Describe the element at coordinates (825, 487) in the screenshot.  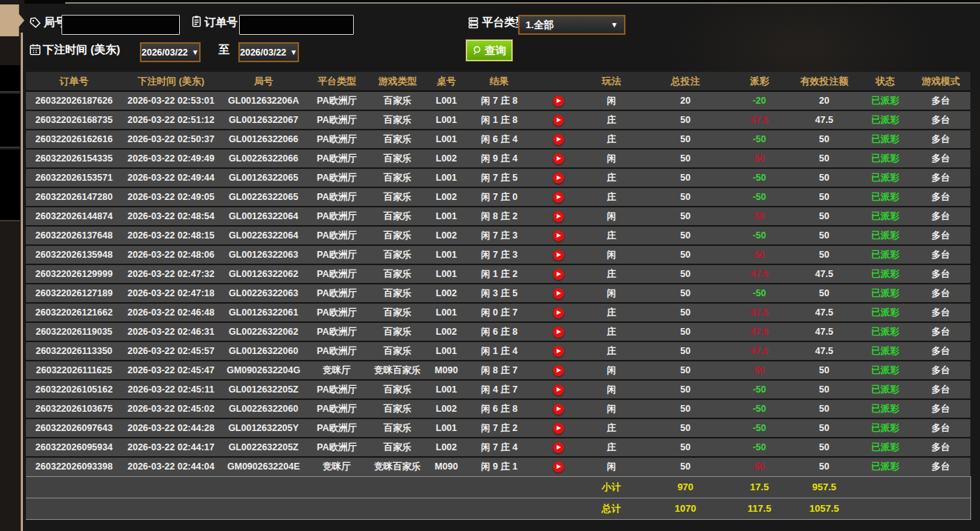
I see `subtotal-valid-bet: 957.5` at that location.